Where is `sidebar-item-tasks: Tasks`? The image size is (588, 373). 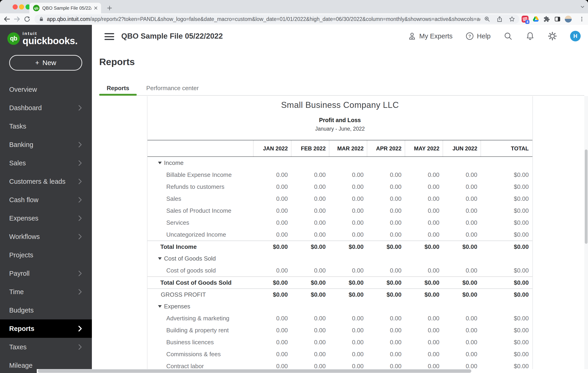 sidebar-item-tasks: Tasks is located at coordinates (46, 126).